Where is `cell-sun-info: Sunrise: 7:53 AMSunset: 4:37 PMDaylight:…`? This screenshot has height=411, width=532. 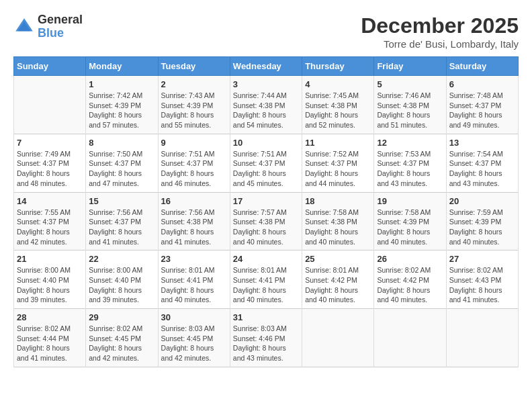 cell-sun-info: Sunrise: 7:53 AMSunset: 4:37 PMDaylight:… is located at coordinates (410, 169).